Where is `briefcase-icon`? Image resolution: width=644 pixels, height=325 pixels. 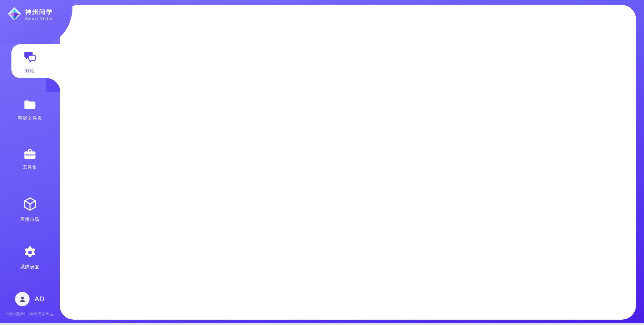
briefcase-icon is located at coordinates (30, 155).